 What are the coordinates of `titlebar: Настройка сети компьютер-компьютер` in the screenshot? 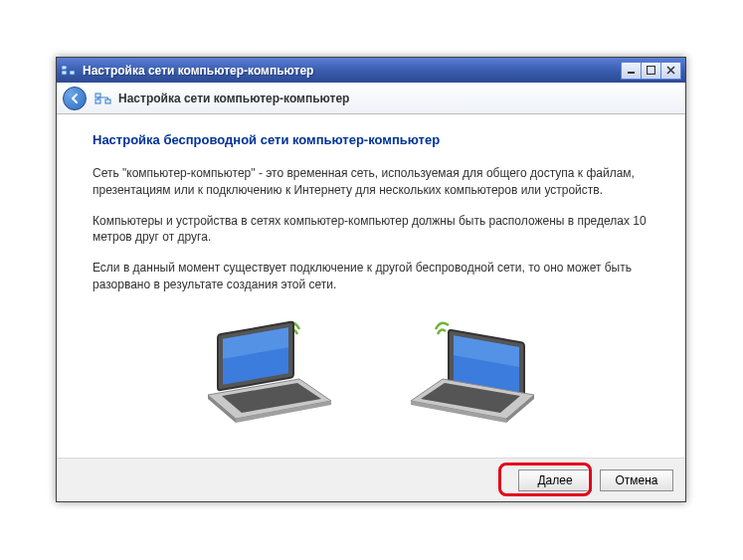 It's located at (371, 70).